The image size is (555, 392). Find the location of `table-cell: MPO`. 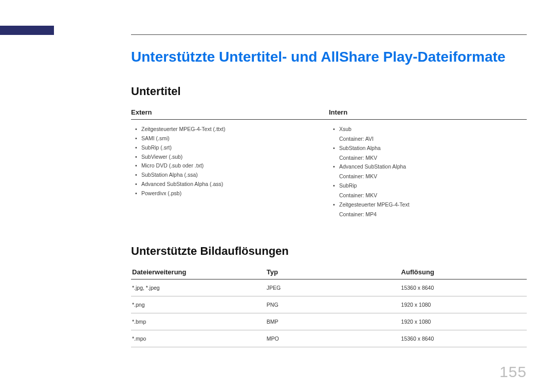

table-cell: MPO is located at coordinates (333, 339).